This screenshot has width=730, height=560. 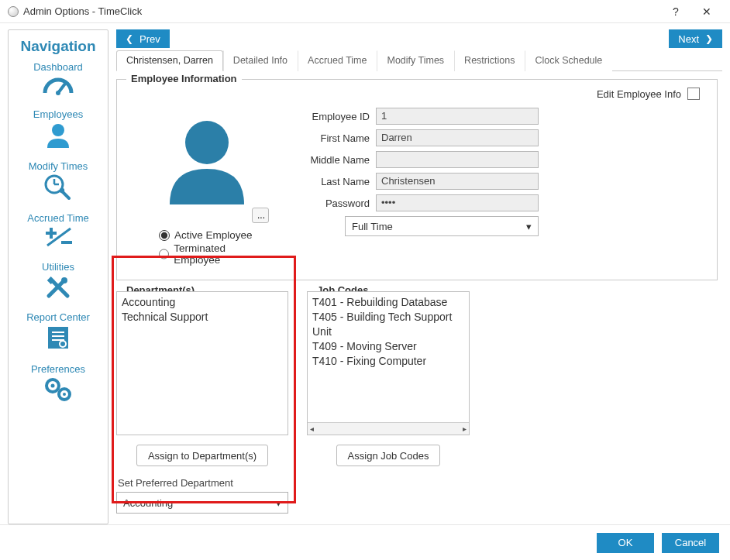 I want to click on employee-info-legend: Employee Information, so click(x=184, y=79).